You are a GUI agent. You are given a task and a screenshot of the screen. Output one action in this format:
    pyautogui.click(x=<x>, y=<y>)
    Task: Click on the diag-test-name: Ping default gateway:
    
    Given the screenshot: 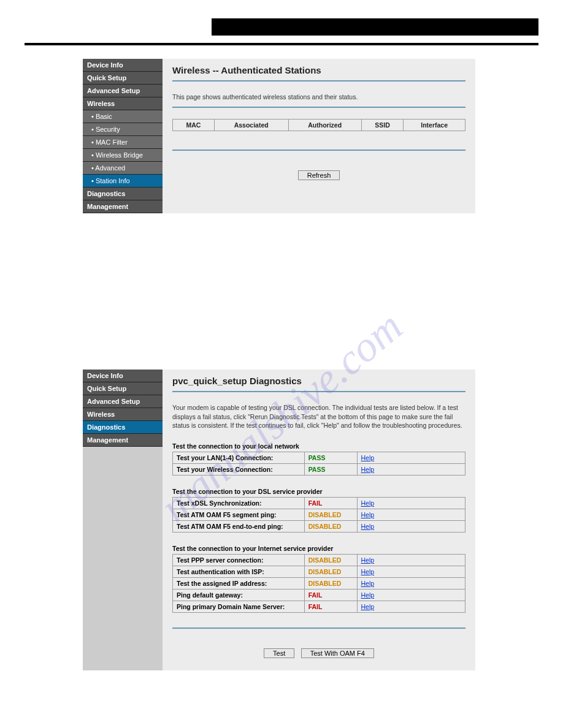 What is the action you would take?
    pyautogui.click(x=239, y=596)
    